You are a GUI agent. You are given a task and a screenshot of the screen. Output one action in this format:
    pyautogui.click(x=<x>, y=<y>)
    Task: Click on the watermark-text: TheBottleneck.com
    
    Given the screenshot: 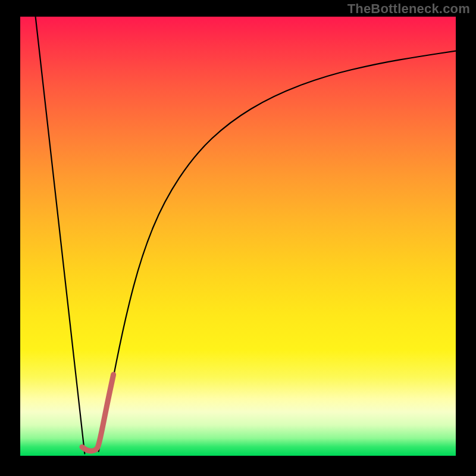 What is the action you would take?
    pyautogui.click(x=409, y=9)
    